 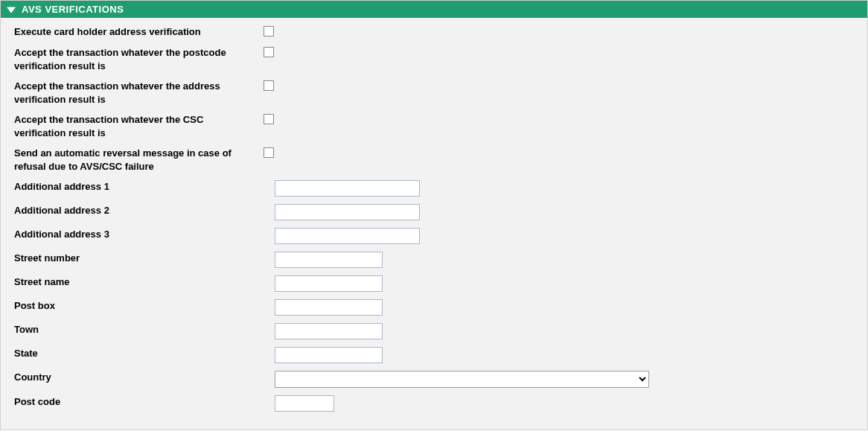 What do you see at coordinates (329, 355) in the screenshot?
I see `input-state` at bounding box center [329, 355].